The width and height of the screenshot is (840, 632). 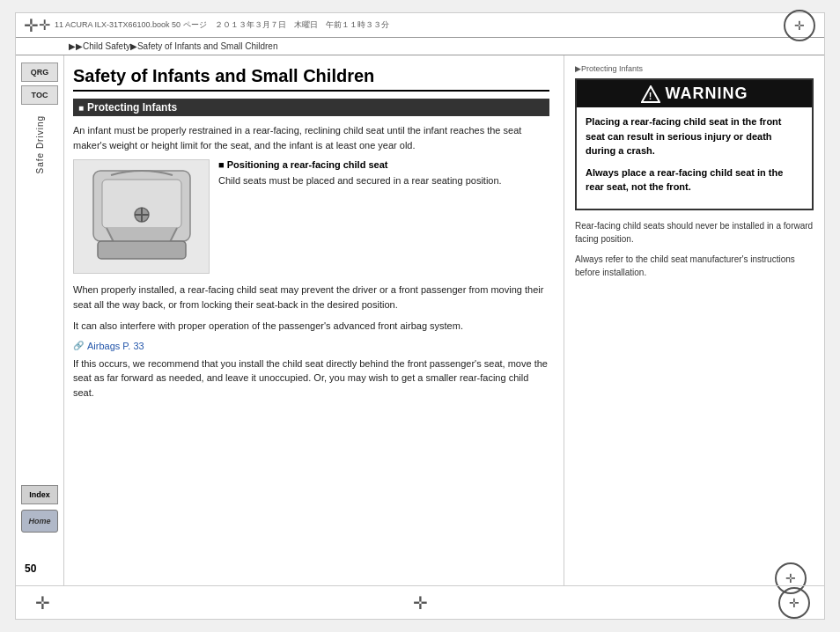 What do you see at coordinates (312, 326) in the screenshot?
I see `body-text2: It can also interfere with proper operat…` at bounding box center [312, 326].